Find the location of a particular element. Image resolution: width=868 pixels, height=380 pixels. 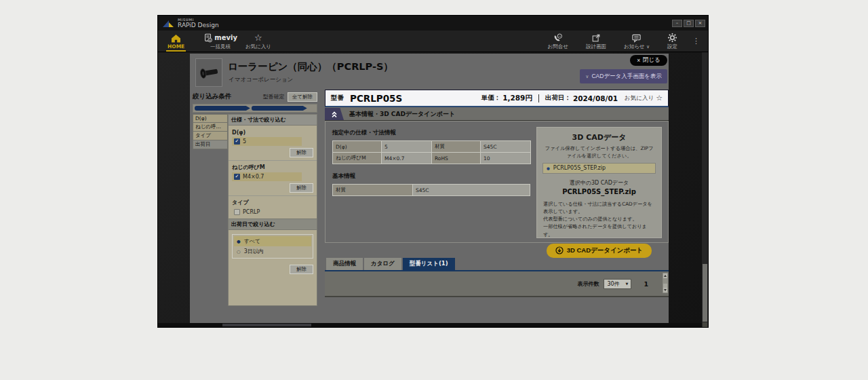

meviy-quote-icon is located at coordinates (208, 38).